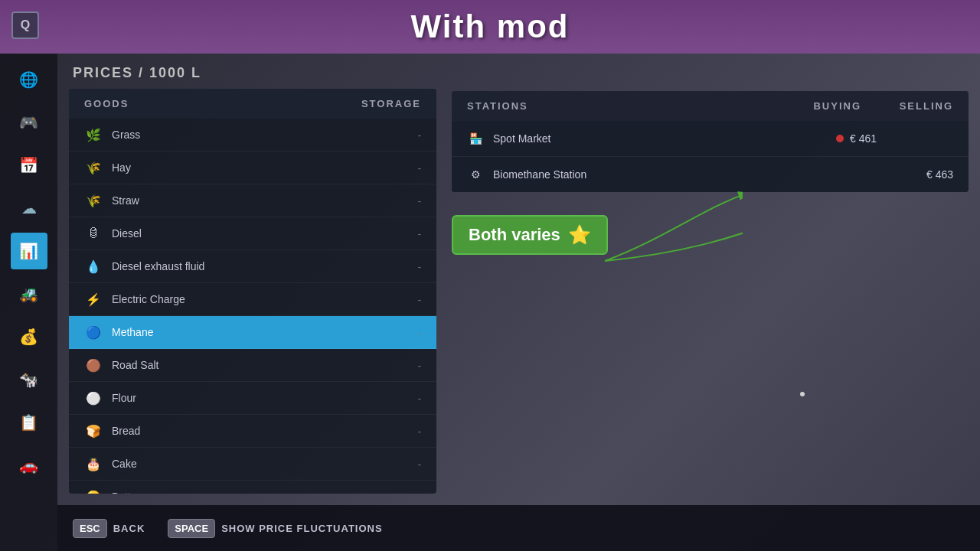  I want to click on station-selling: € 463, so click(915, 174).